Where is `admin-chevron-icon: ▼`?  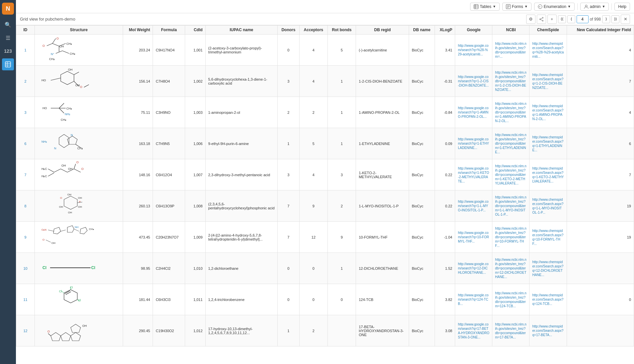 admin-chevron-icon: ▼ is located at coordinates (603, 7).